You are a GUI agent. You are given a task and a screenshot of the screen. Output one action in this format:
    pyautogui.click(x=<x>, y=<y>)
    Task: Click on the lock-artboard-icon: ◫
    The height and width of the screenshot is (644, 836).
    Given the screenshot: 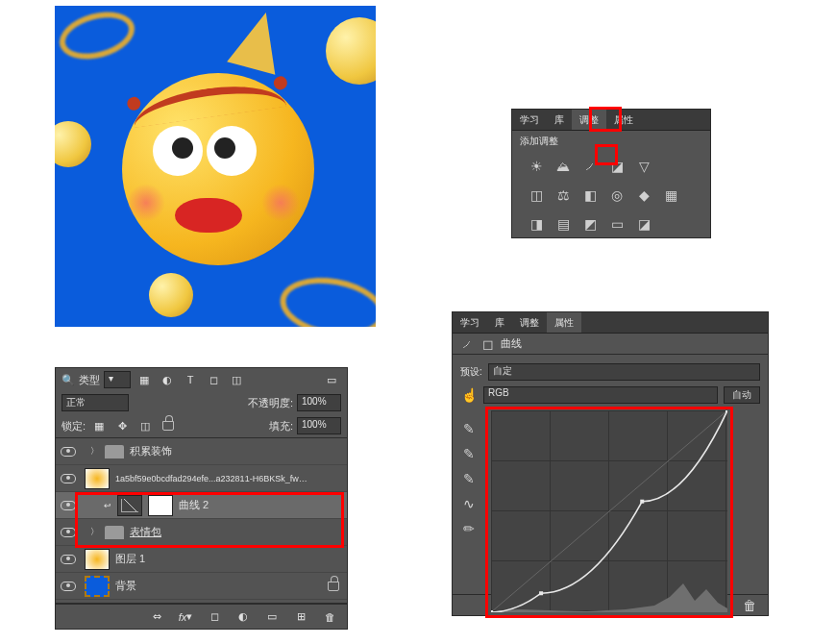 What is the action you would take?
    pyautogui.click(x=145, y=426)
    